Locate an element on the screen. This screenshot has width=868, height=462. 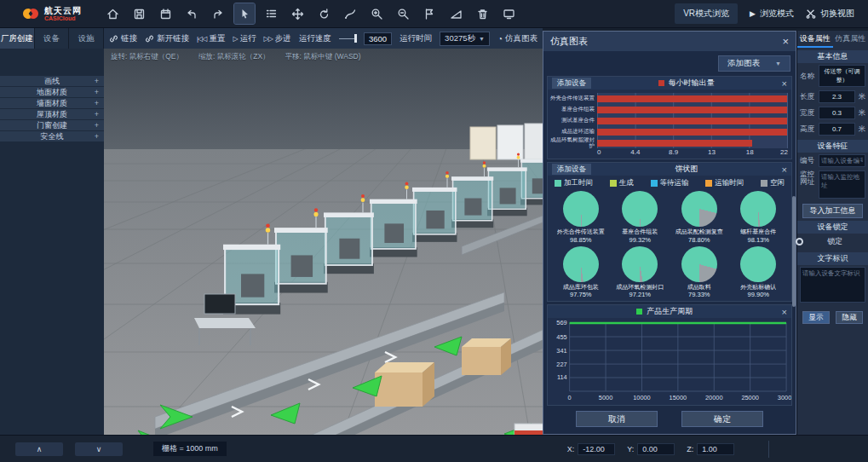
run-speed-slider is located at coordinates (348, 38).